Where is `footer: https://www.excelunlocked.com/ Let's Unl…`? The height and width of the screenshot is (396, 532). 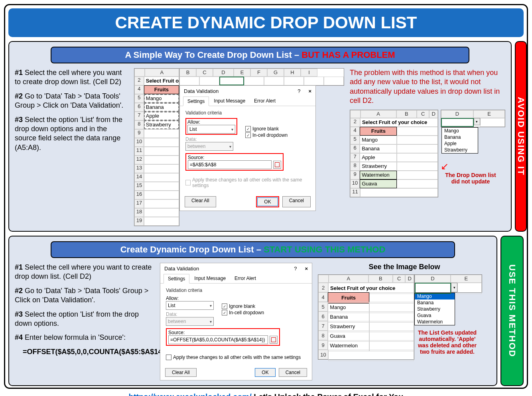 footer: https://www.excelunlocked.com/ Let's Unl… is located at coordinates (266, 393).